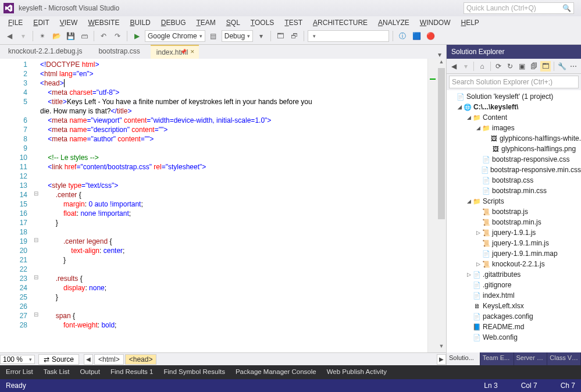 This screenshot has height=392, width=581. What do you see at coordinates (564, 359) in the screenshot?
I see `side-tab: Class Vi...` at bounding box center [564, 359].